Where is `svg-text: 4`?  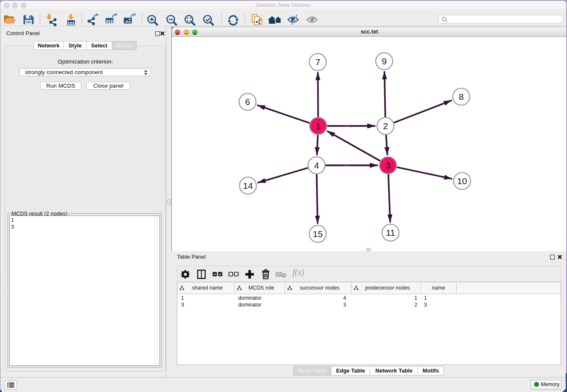
svg-text: 4 is located at coordinates (317, 165).